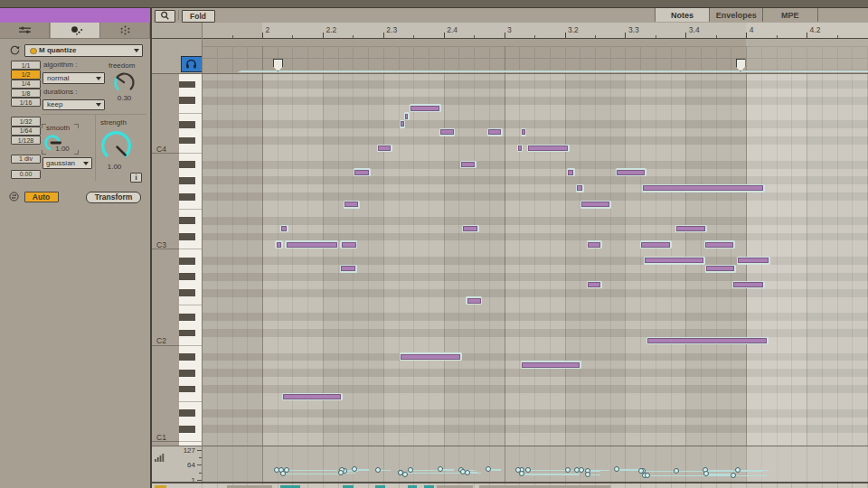 The image size is (868, 488). What do you see at coordinates (312, 397) in the screenshot?
I see `midi-note-F1` at bounding box center [312, 397].